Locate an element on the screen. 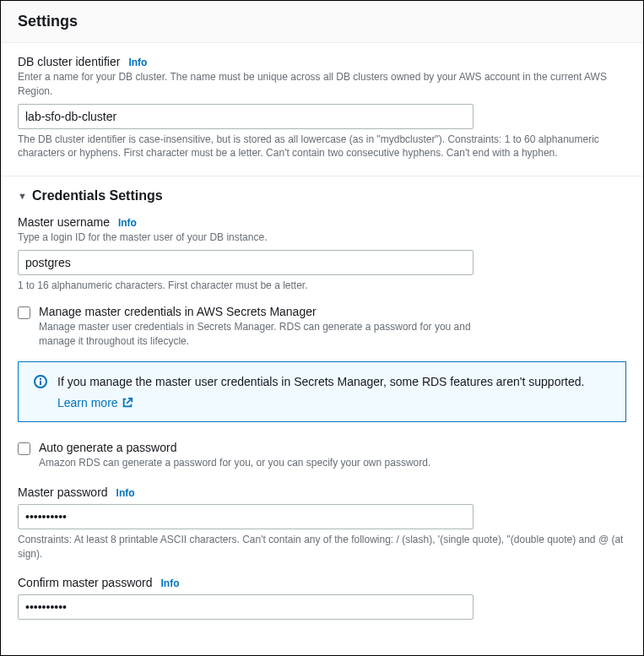 This screenshot has height=656, width=644. db-cluster-id-desc: Enter a name for your DB cluster. The na… is located at coordinates (322, 84).